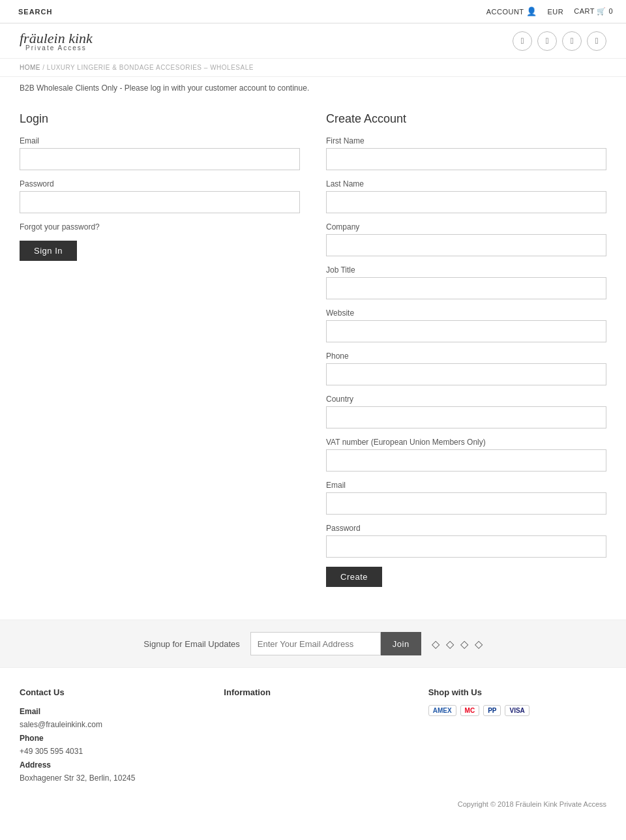  Describe the element at coordinates (518, 711) in the screenshot. I see `payment-icons: AMEX MC PP VISA` at that location.